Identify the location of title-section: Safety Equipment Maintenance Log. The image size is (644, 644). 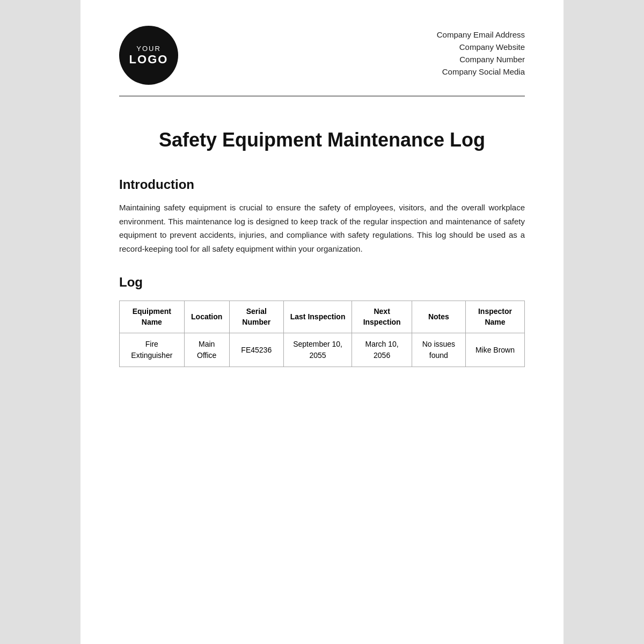
(322, 140).